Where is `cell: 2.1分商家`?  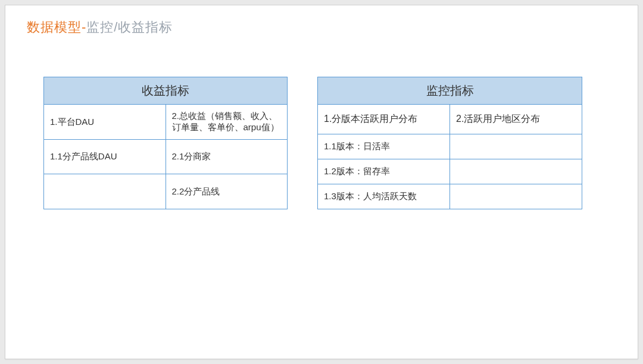 cell: 2.1分商家 is located at coordinates (226, 157).